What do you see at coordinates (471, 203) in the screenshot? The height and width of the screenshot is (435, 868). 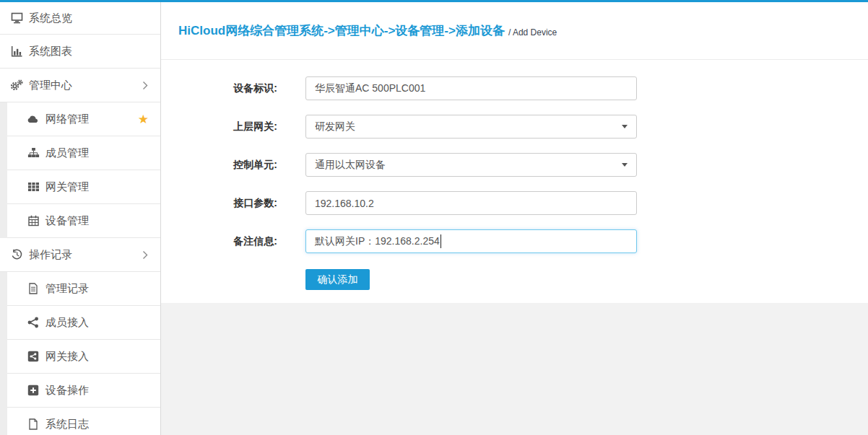 I see `interface-params-field` at bounding box center [471, 203].